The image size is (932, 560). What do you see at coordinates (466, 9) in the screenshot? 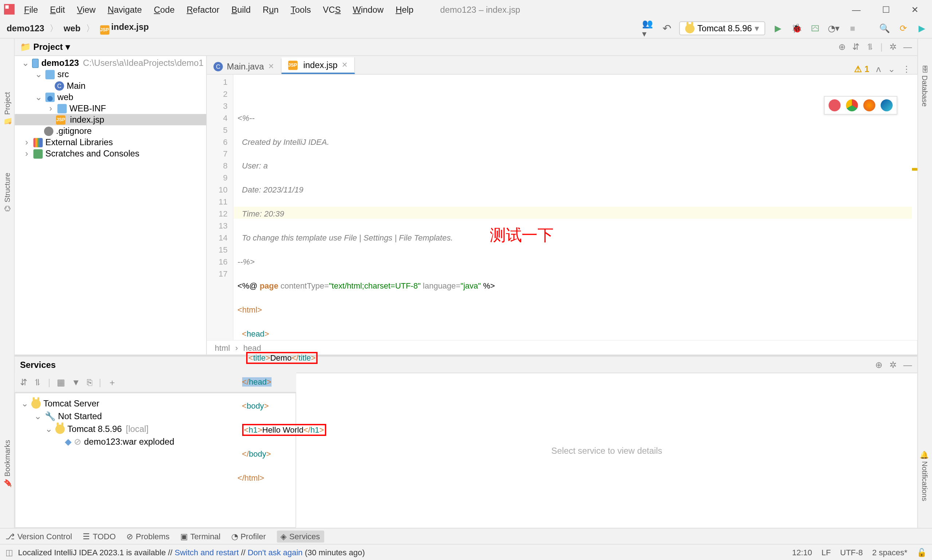
I see `menu-bar: File Edit View Navigate Code Refactor Bu…` at bounding box center [466, 9].